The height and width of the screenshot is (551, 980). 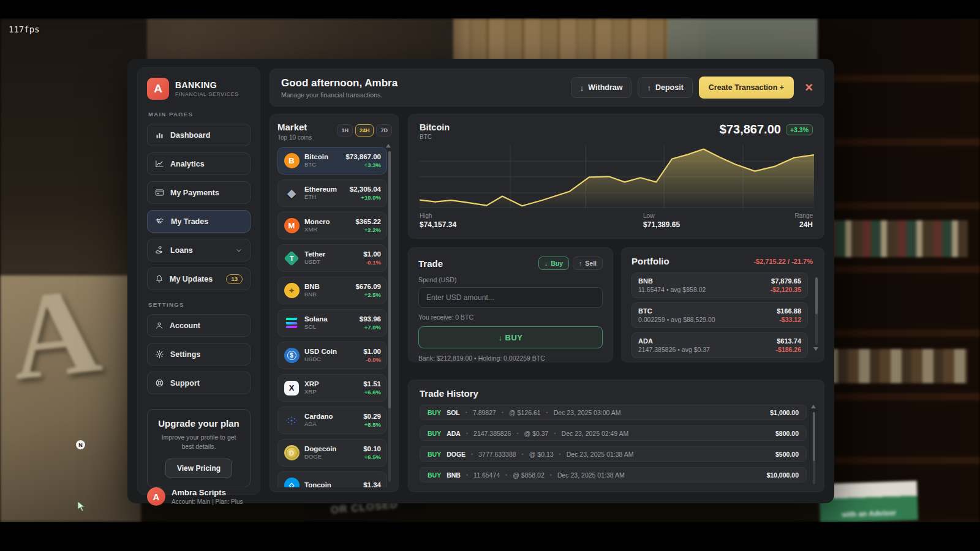 What do you see at coordinates (537, 433) in the screenshot?
I see `history-price: @ $0.37` at bounding box center [537, 433].